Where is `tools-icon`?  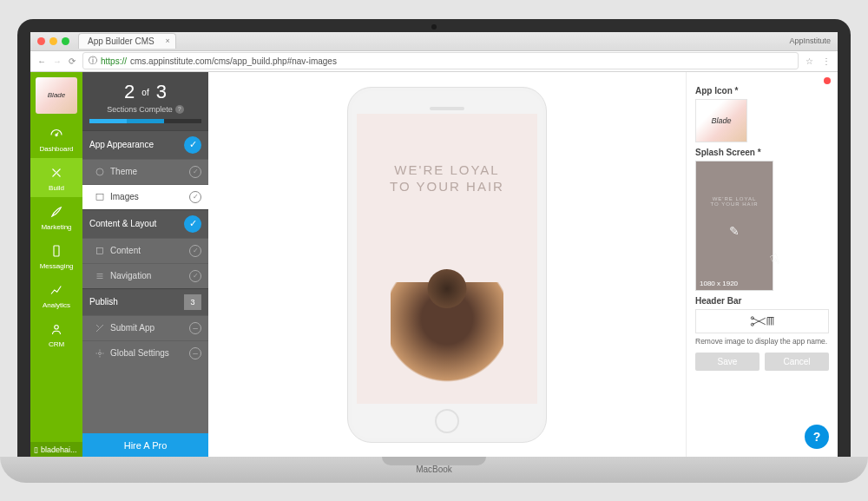 tools-icon is located at coordinates (56, 173).